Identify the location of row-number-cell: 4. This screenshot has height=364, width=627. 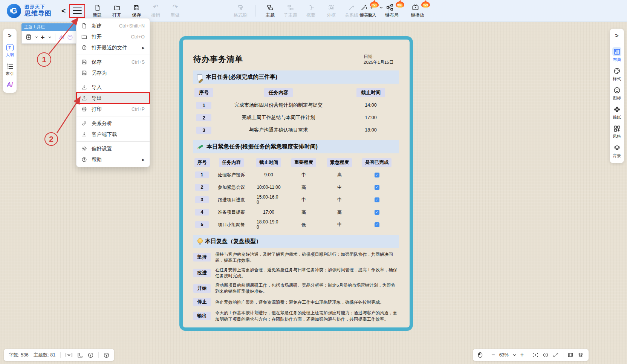
(202, 212).